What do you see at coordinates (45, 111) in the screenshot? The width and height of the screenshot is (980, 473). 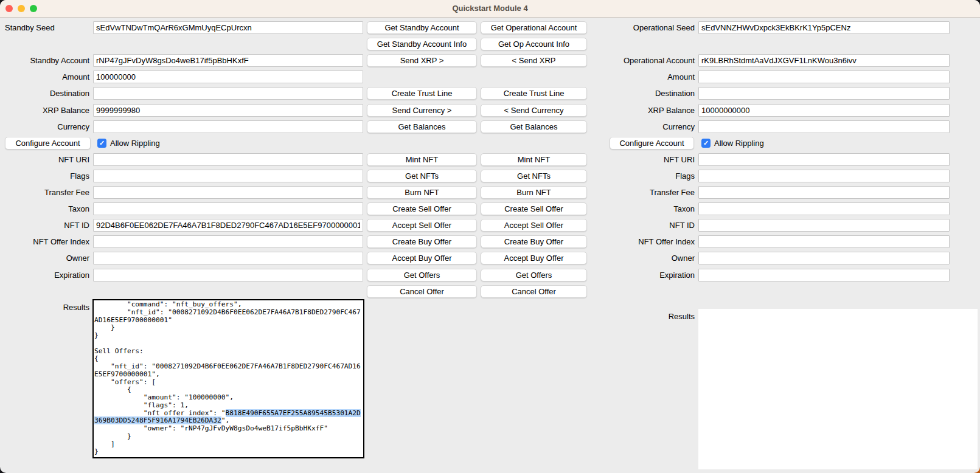 I see `standby-xrp-balance-label: XRP Balance` at bounding box center [45, 111].